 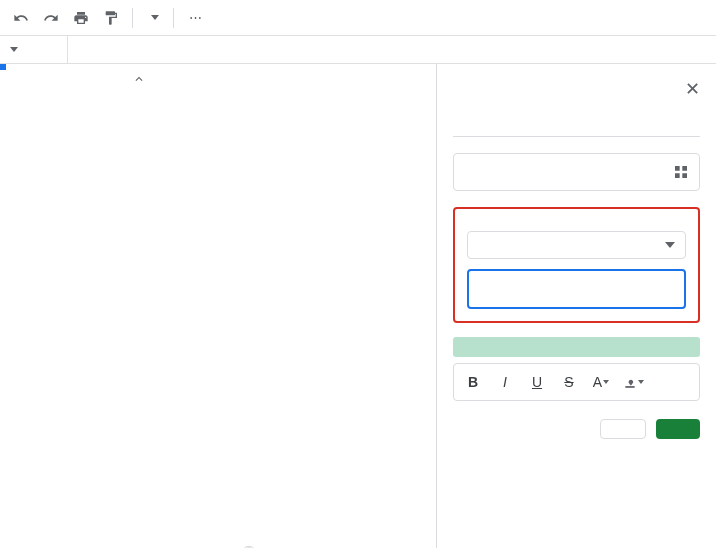 What do you see at coordinates (576, 265) in the screenshot?
I see `format-rules-section` at bounding box center [576, 265].